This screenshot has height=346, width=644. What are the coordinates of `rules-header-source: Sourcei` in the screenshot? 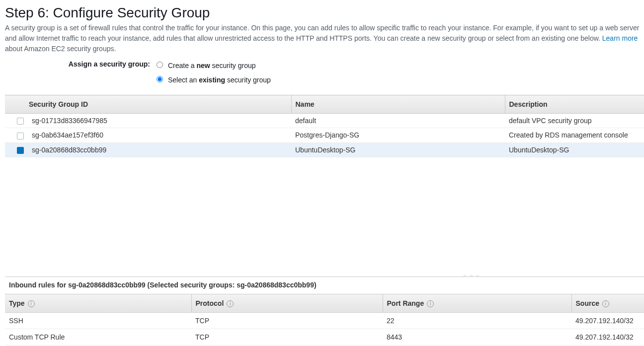 It's located at (608, 303).